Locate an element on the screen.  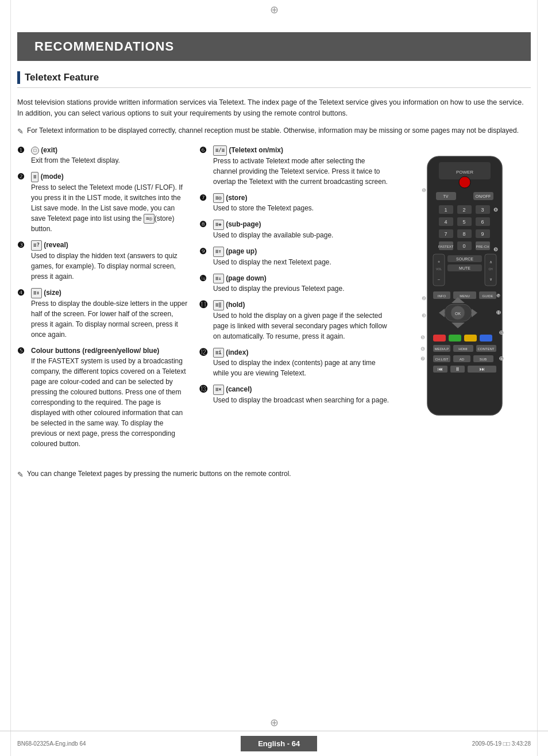
feature-desc-1: Exit from the Teletext display. is located at coordinates (76, 160).